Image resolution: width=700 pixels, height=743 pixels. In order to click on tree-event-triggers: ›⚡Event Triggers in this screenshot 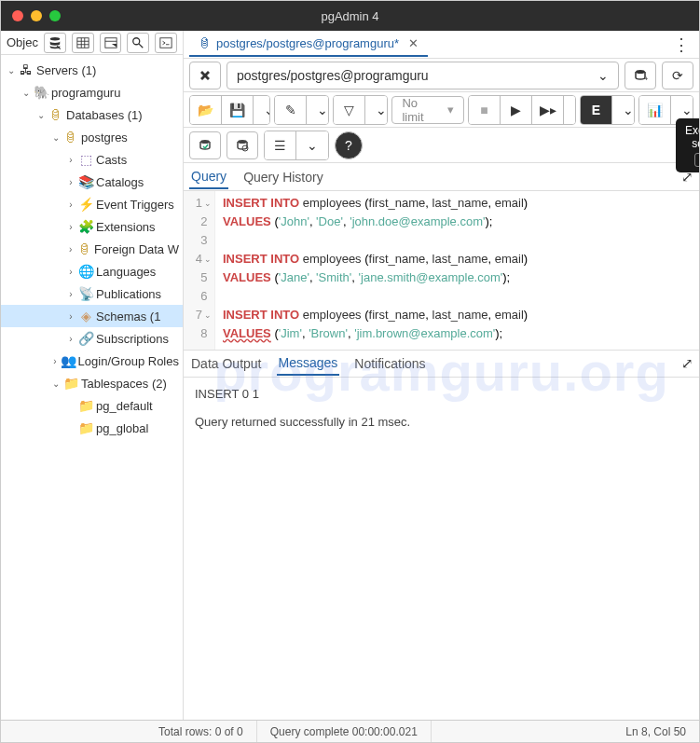, I will do `click(91, 204)`.